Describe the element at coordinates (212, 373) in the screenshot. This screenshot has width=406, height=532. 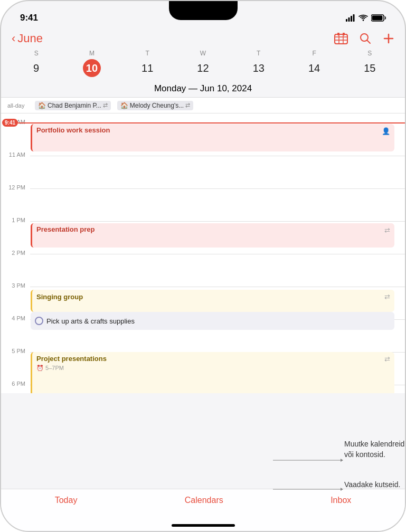
I see `event-project: Project presentations ⏰ 5–7PM ⇄` at that location.